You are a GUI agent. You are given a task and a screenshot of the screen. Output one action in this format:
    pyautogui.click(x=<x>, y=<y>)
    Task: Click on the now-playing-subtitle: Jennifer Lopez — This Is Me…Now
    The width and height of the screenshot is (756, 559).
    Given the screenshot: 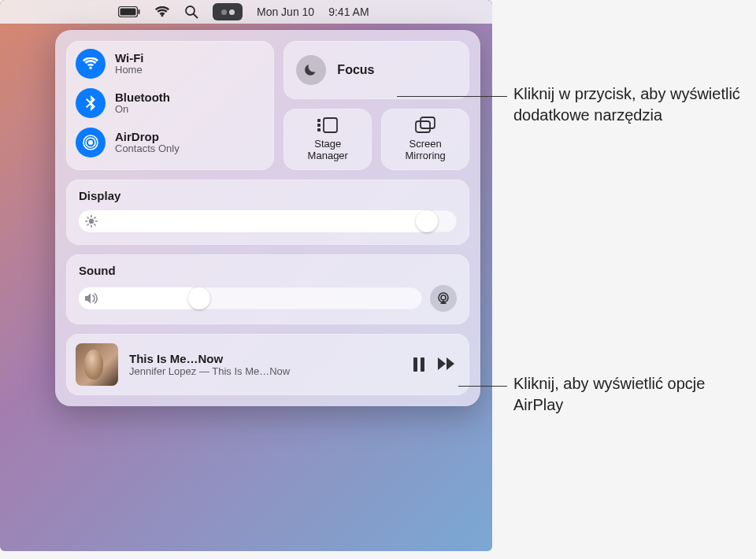 What is the action you would take?
    pyautogui.click(x=265, y=372)
    